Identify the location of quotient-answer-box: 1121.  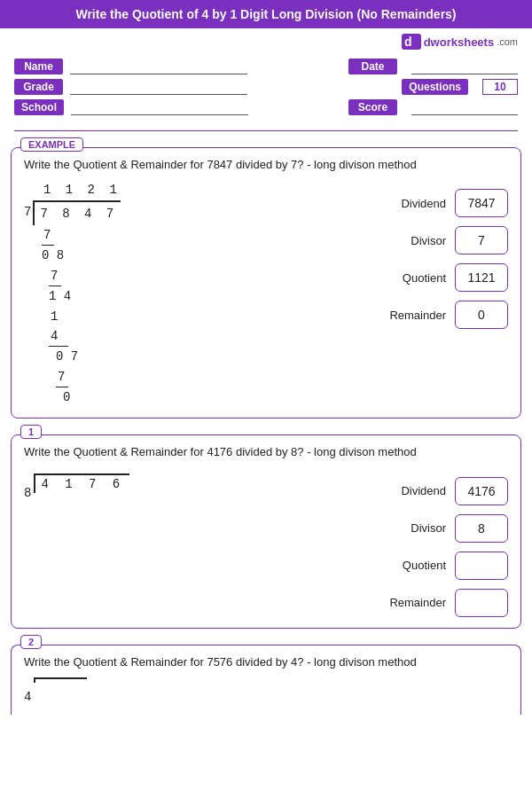
(481, 278).